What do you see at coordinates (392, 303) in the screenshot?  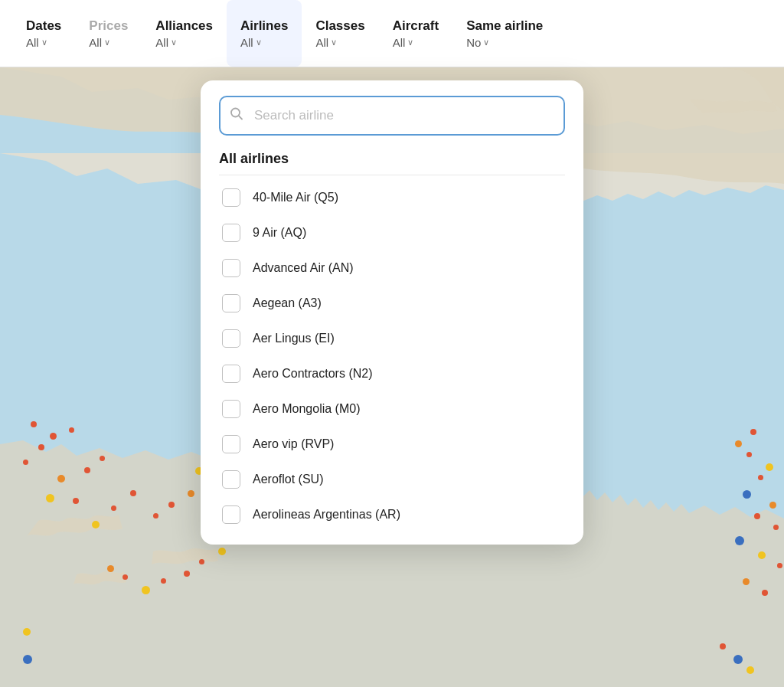 I see `airline-list-item: Aegean (A3)` at bounding box center [392, 303].